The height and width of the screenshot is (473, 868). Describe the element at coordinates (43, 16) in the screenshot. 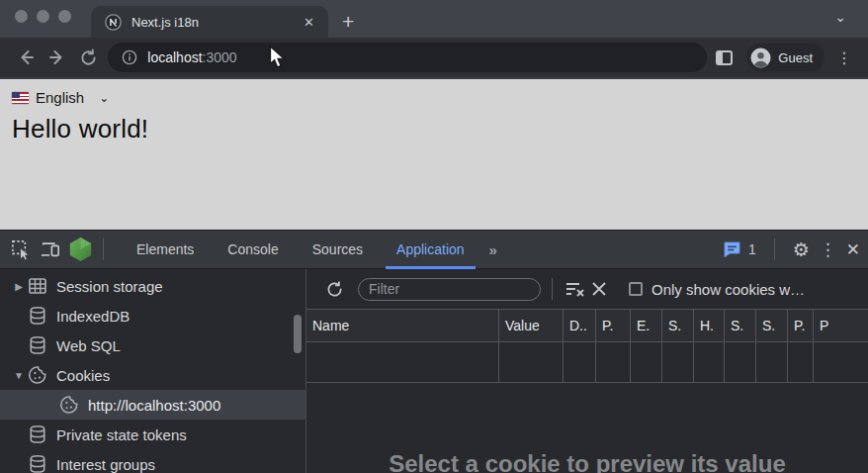

I see `minimize-window-button` at that location.